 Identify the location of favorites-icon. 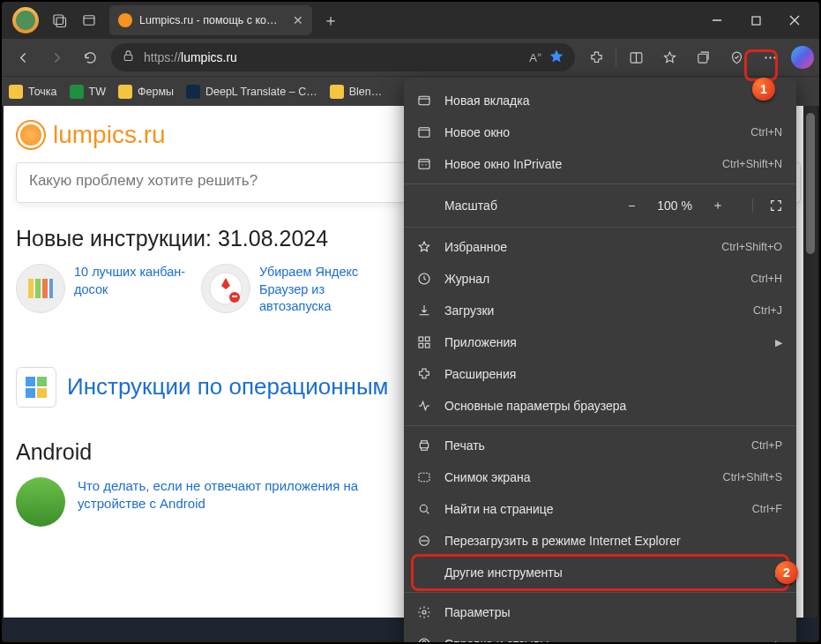
(669, 57).